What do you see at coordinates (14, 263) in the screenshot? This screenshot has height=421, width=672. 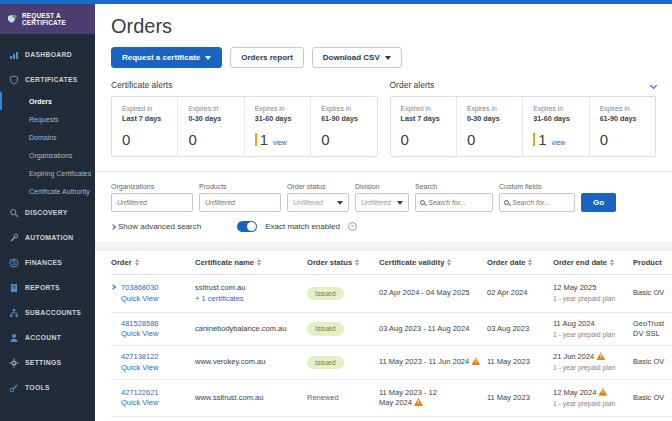 I see `finances-icon: $` at bounding box center [14, 263].